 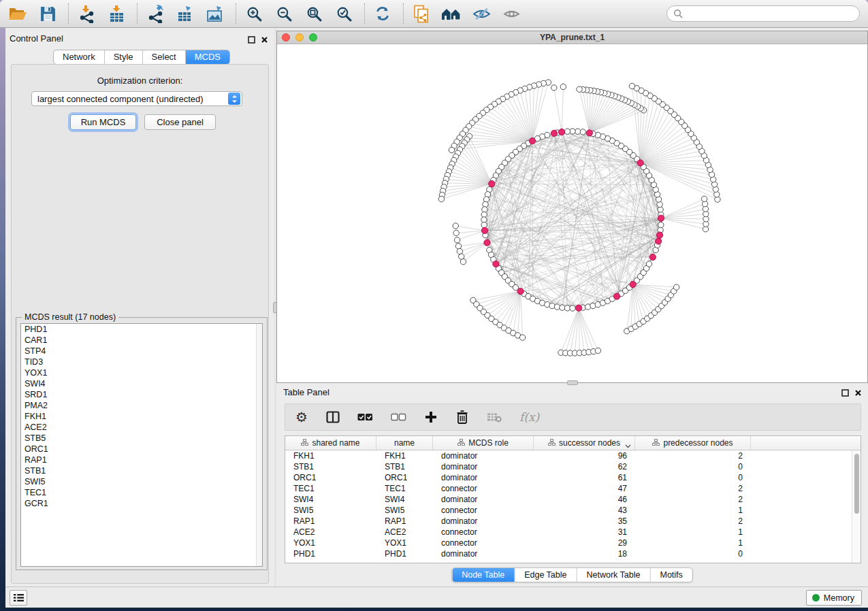 I want to click on table-row: ACE2ACE2connector311, so click(x=568, y=532).